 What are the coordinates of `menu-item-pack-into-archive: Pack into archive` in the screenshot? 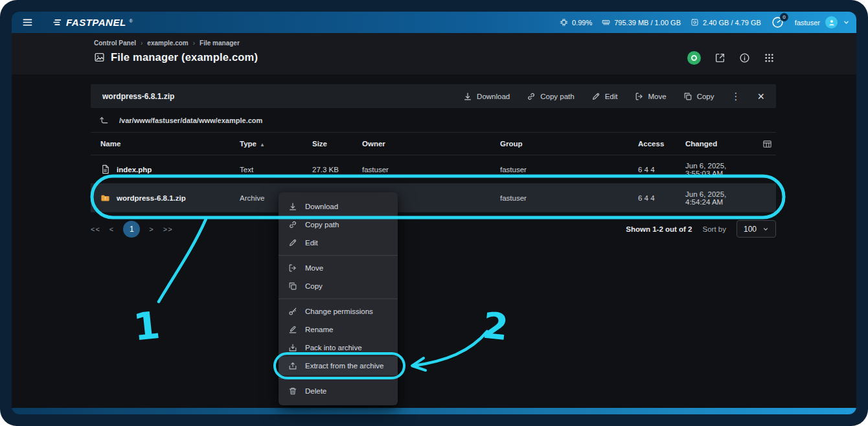 It's located at (338, 348).